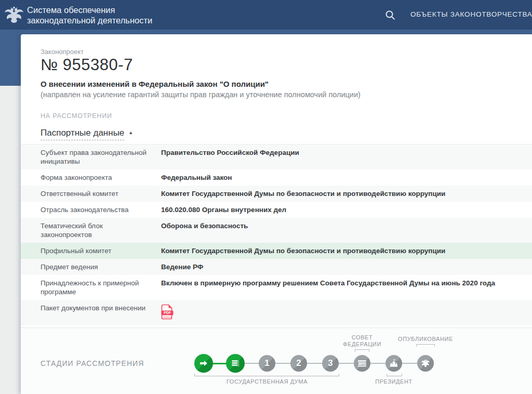  I want to click on passport-row: Профильный комитетКомитет Государственно…, so click(276, 251).